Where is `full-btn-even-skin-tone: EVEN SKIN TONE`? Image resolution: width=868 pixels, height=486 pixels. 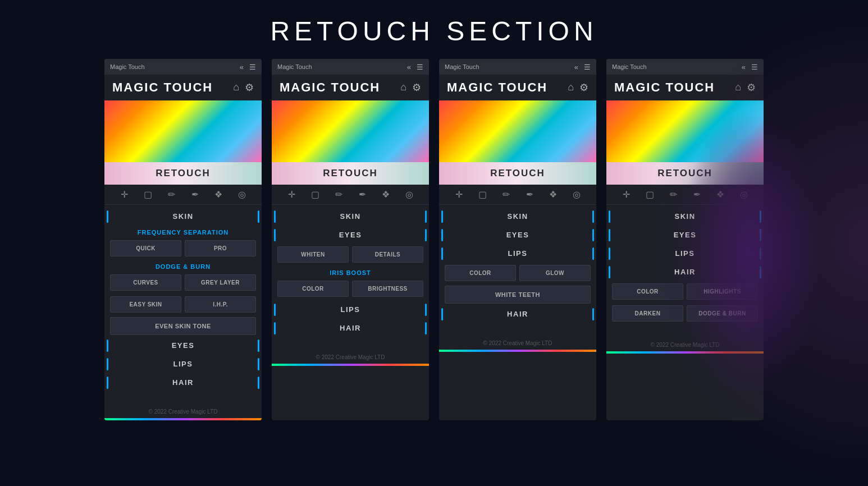 full-btn-even-skin-tone: EVEN SKIN TONE is located at coordinates (183, 326).